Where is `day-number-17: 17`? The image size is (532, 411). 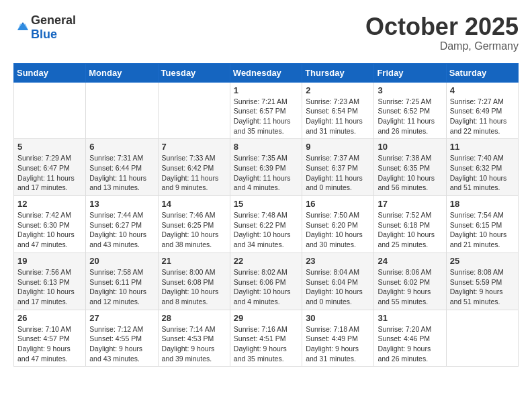 day-number-17: 17 is located at coordinates (410, 204).